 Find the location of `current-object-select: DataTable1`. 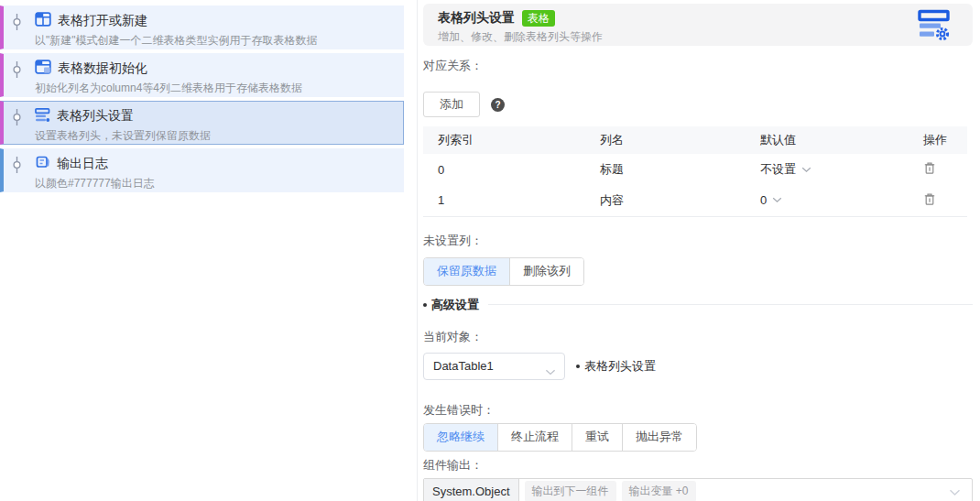

current-object-select: DataTable1 is located at coordinates (495, 366).